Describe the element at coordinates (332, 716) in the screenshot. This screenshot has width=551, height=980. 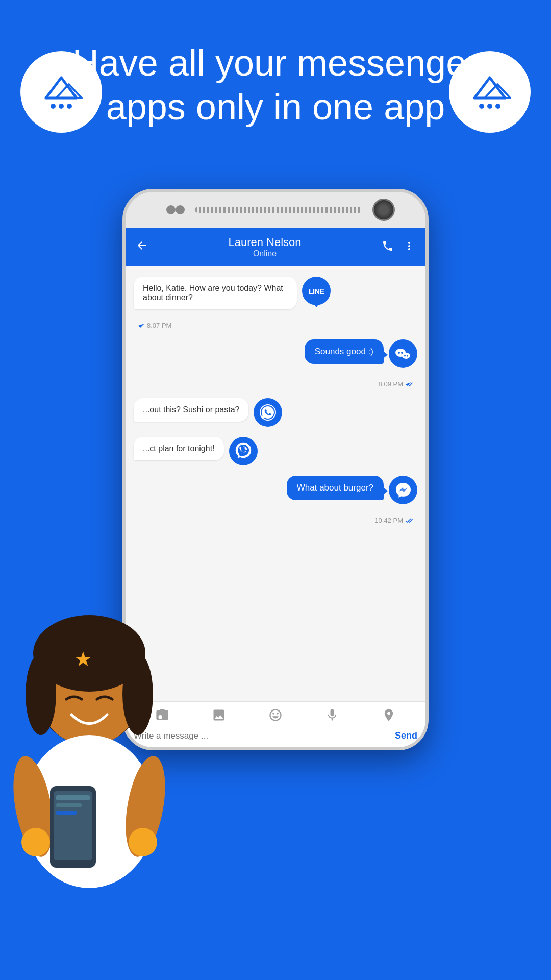
I see `mic-button` at that location.